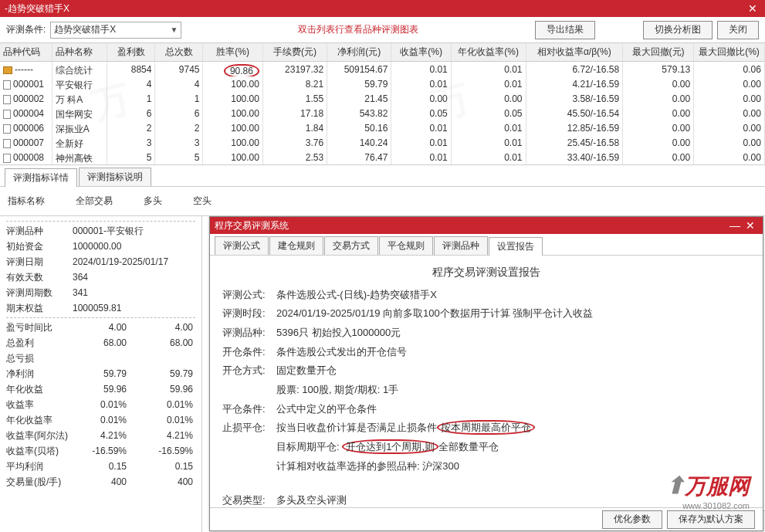  What do you see at coordinates (106, 451) in the screenshot?
I see `stat-value-all: -16.59%` at bounding box center [106, 451].